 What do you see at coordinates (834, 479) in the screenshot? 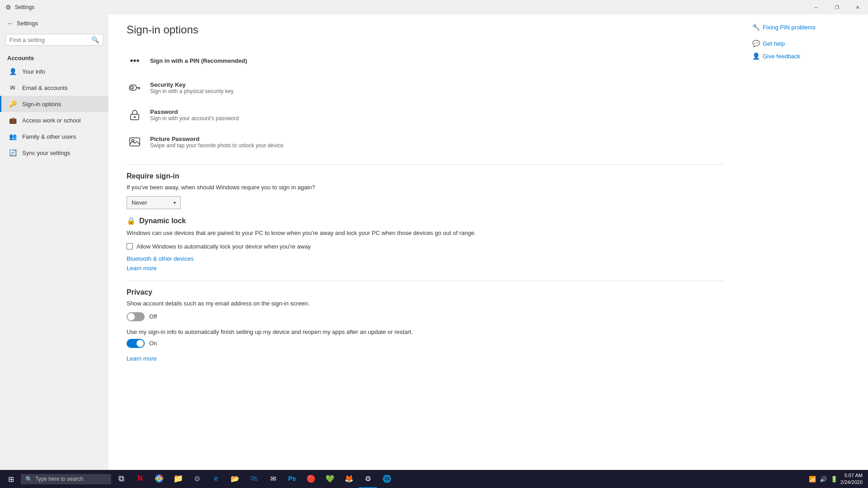
I see `battery-icon: 🔋` at bounding box center [834, 479].